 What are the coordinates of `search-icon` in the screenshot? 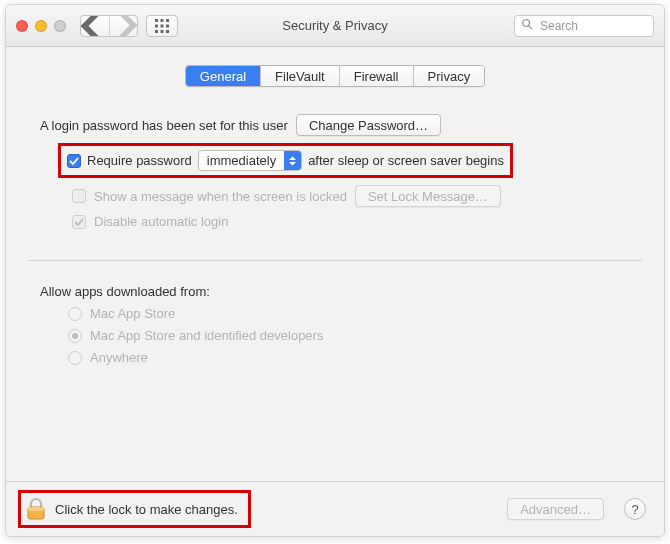 It's located at (527, 26).